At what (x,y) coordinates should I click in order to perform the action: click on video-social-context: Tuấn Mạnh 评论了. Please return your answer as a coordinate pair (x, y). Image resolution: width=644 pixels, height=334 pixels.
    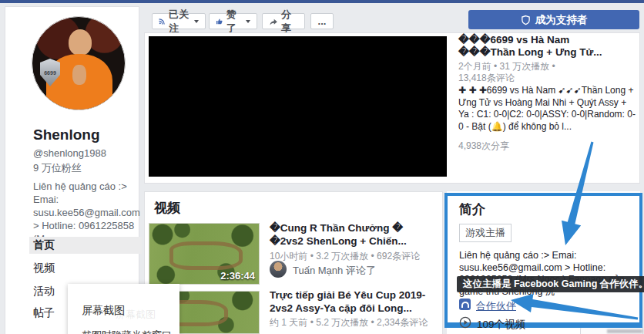
    Looking at the image, I should click on (334, 271).